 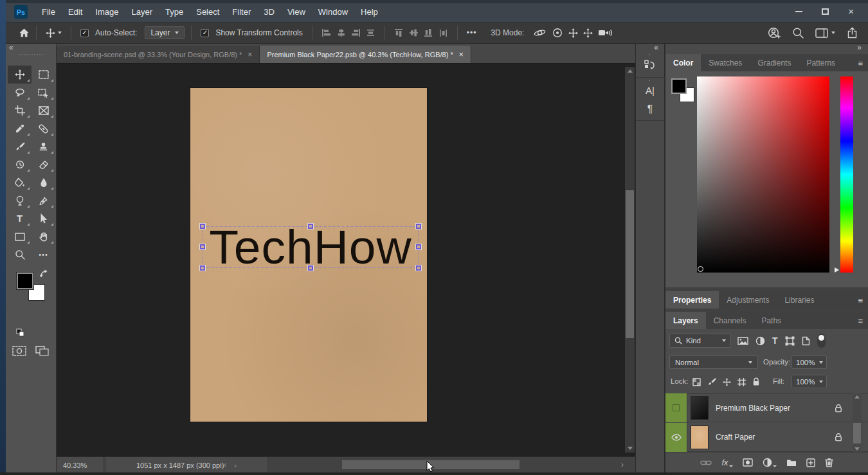 I want to click on more-options-button: •••, so click(x=472, y=33).